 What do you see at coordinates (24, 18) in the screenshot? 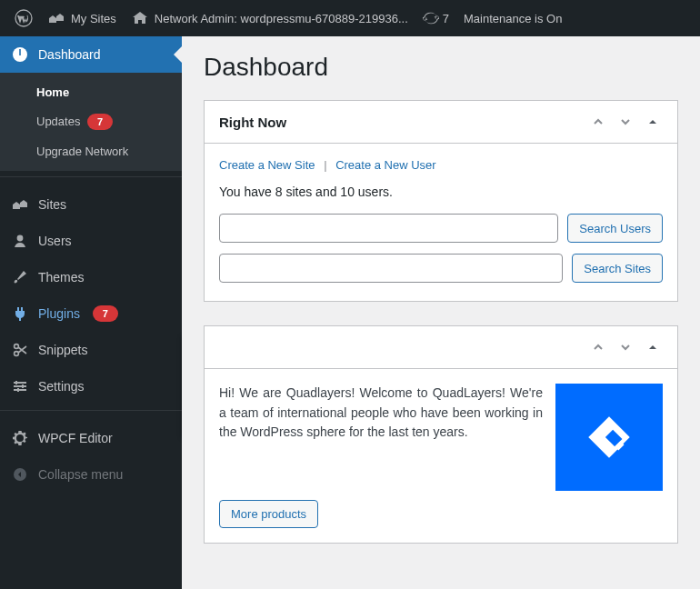
I see `wp-logo` at bounding box center [24, 18].